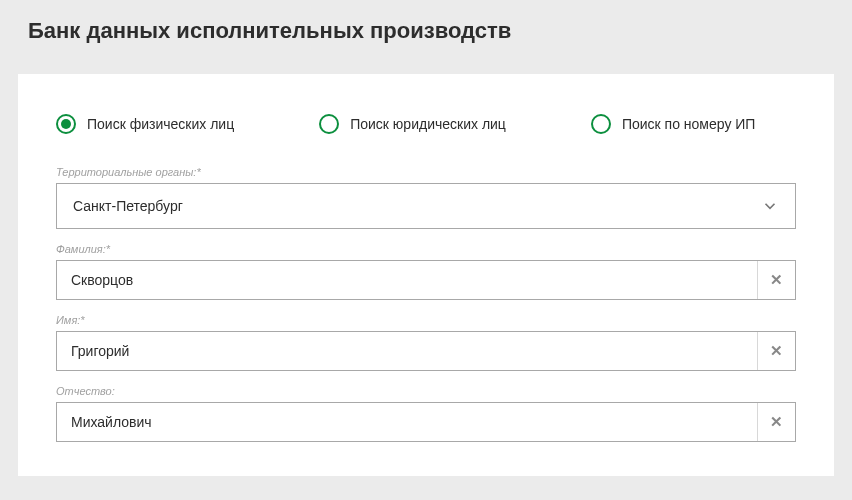 The height and width of the screenshot is (500, 852). Describe the element at coordinates (426, 31) in the screenshot. I see `page-title: Банк данных исполнительных производств` at that location.